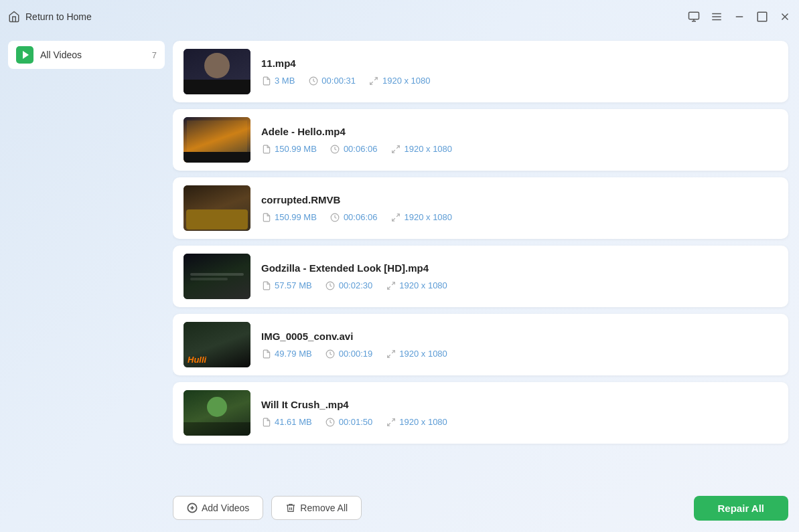 The image size is (799, 532). Describe the element at coordinates (481, 413) in the screenshot. I see `video-card: Will It Crush_.mp4 41.61 MB` at that location.